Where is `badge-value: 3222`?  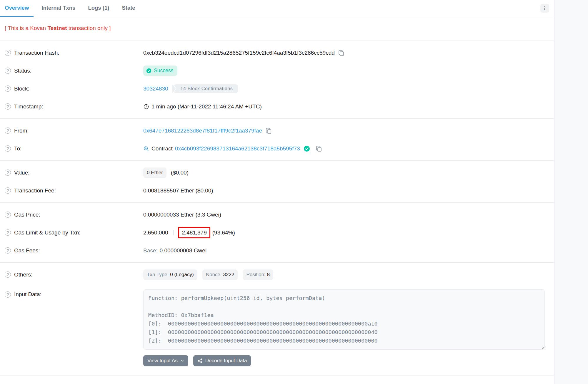
badge-value: 3222 is located at coordinates (229, 275).